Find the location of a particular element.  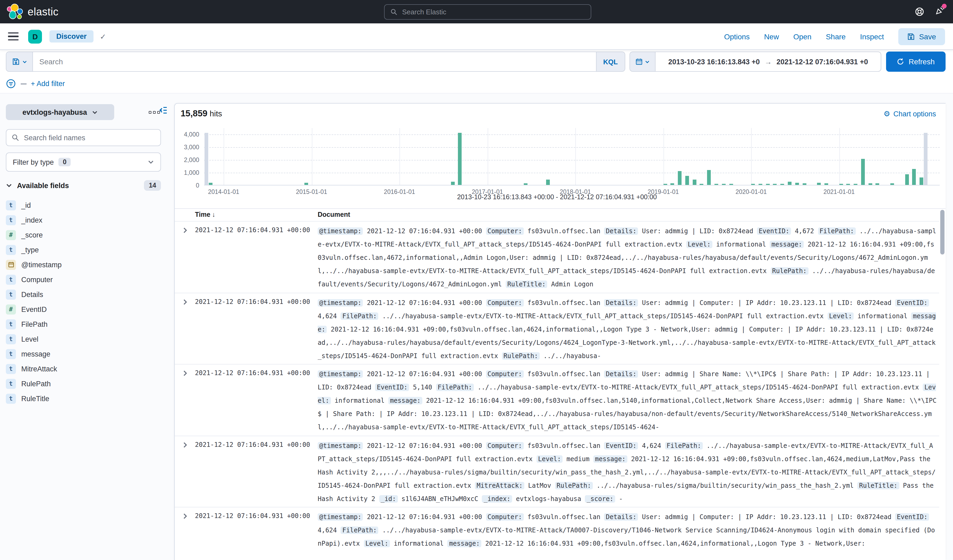

field-item-message: tmessage is located at coordinates (83, 354).